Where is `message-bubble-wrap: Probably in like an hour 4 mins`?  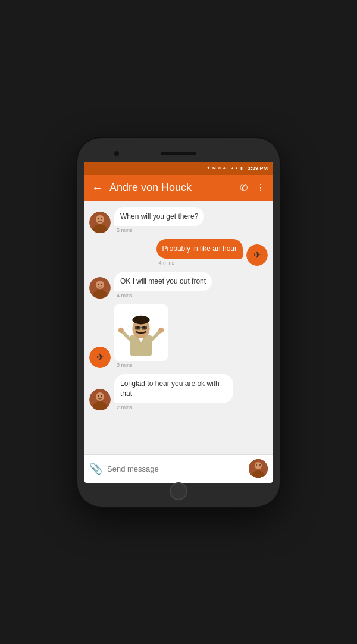 message-bubble-wrap: Probably in like an hour 4 mins is located at coordinates (200, 252).